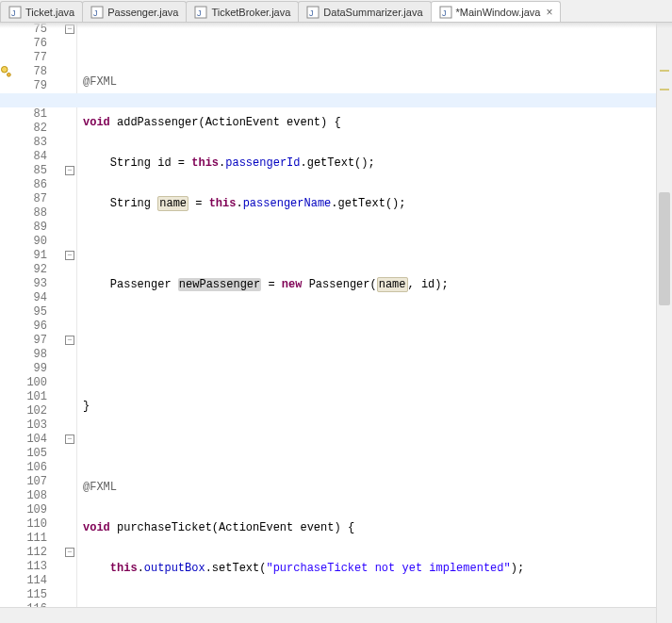  I want to click on tab-label: DataSummarizer.java, so click(373, 12).